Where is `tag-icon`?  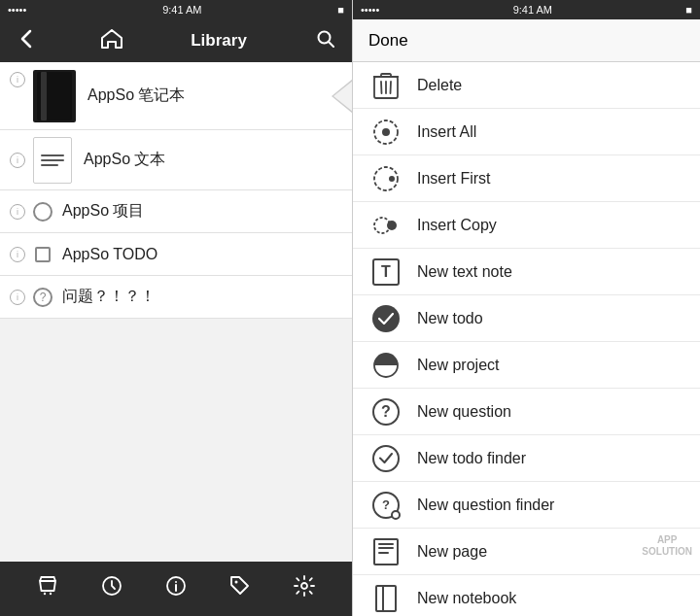
tag-icon is located at coordinates (240, 589).